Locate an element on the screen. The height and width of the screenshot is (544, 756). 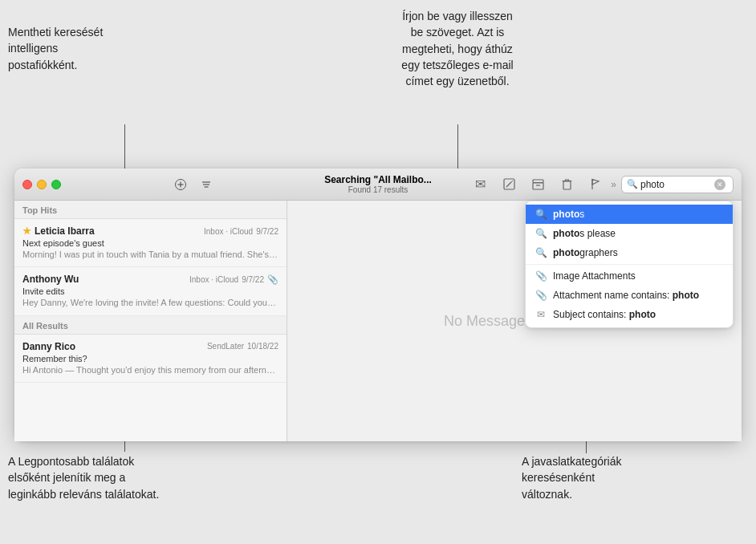
preview-leticia: Morning! I was put in touch with Tania b… is located at coordinates (151, 254).